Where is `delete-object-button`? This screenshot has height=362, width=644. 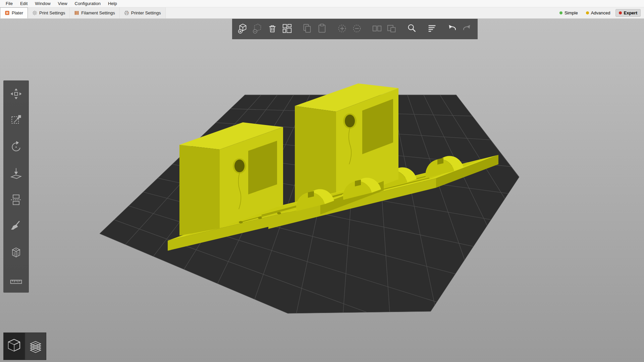 delete-object-button is located at coordinates (258, 28).